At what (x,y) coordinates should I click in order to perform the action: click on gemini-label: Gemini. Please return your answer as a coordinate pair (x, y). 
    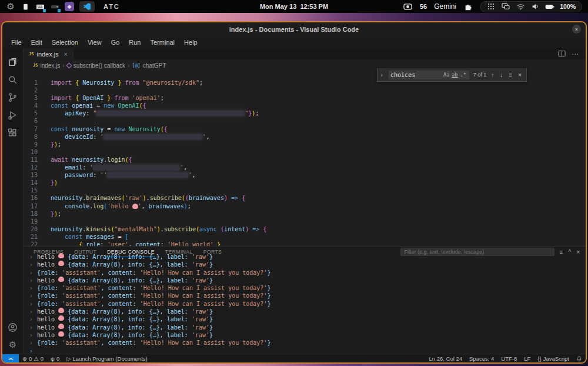
    Looking at the image, I should click on (445, 6).